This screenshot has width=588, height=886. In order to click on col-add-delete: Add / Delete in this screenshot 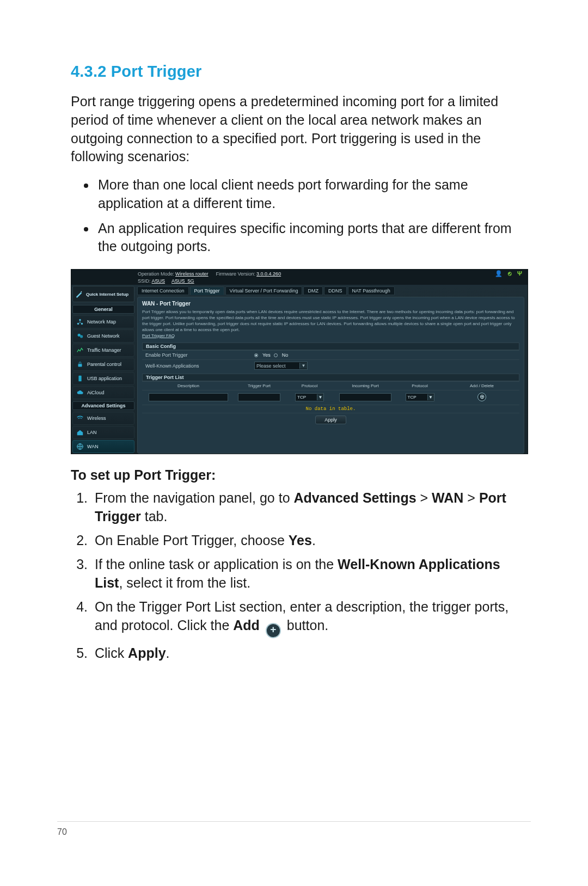, I will do `click(482, 386)`.